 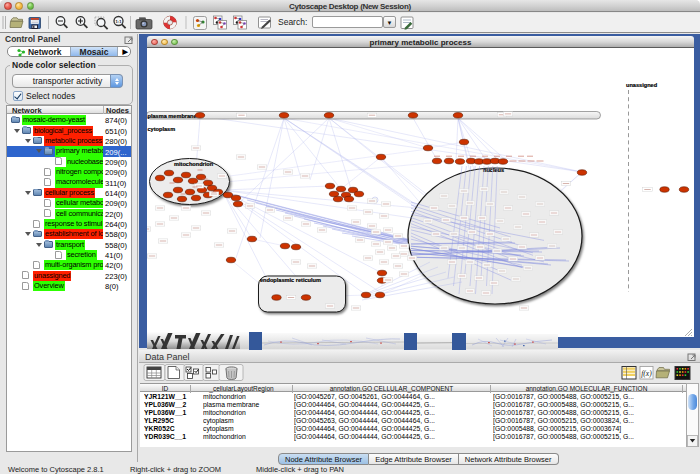 What do you see at coordinates (646, 374) in the screenshot?
I see `svg-text: f(x)` at bounding box center [646, 374].